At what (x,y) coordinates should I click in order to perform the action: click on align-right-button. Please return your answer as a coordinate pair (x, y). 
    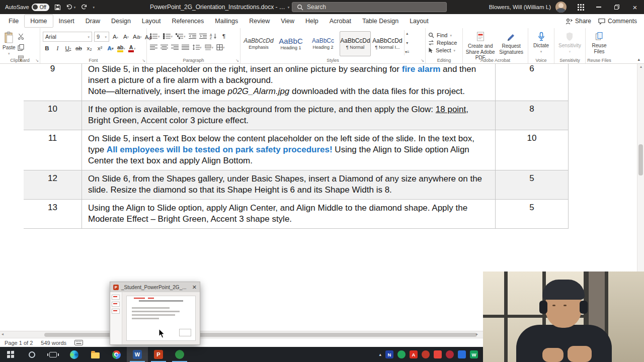
    Looking at the image, I should click on (175, 47).